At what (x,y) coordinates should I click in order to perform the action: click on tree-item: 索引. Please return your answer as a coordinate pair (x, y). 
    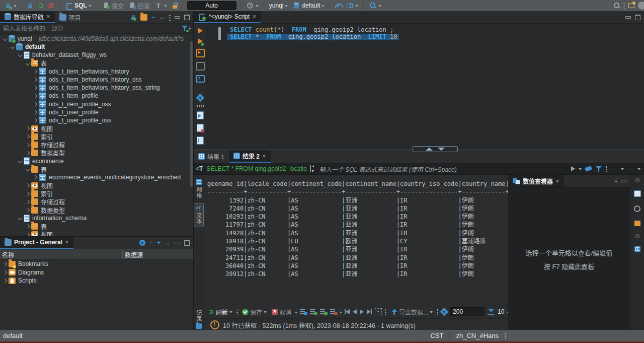
    Looking at the image, I should click on (97, 136).